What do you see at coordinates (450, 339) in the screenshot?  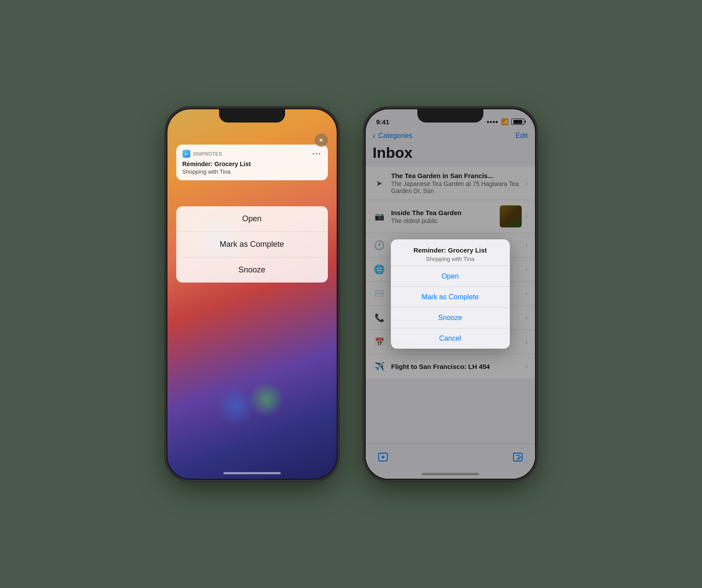 I see `alert-cancel-button: Cancel` at bounding box center [450, 339].